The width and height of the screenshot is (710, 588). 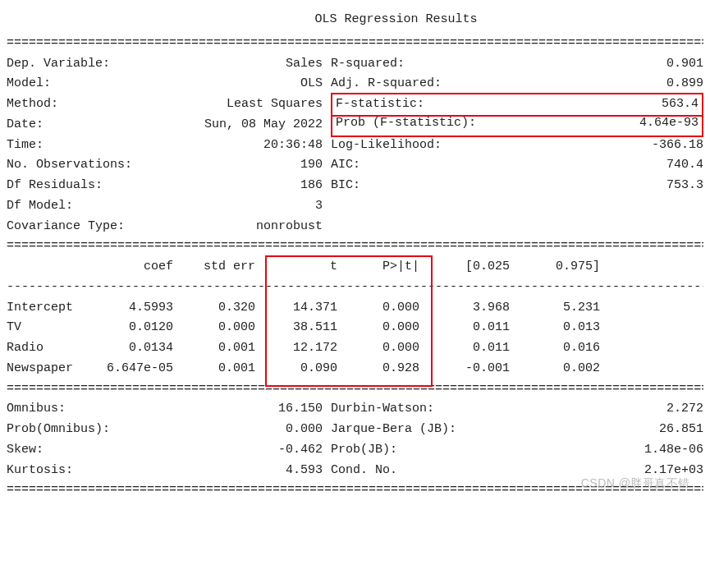 What do you see at coordinates (554, 64) in the screenshot?
I see `value: 0.901` at bounding box center [554, 64].